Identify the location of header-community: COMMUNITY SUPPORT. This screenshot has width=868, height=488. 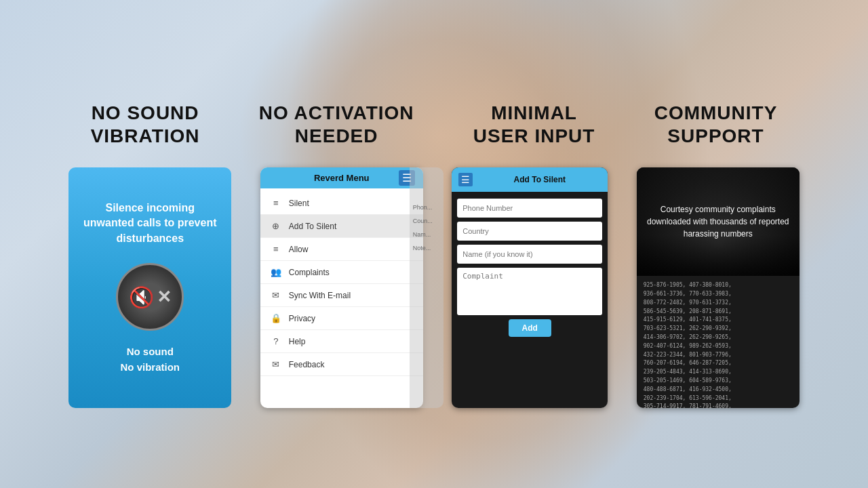
(716, 125).